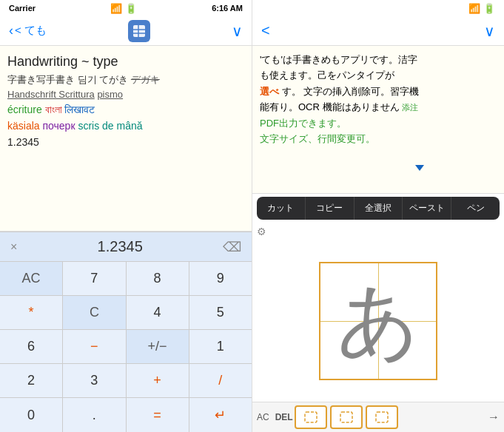 This screenshot has width=504, height=432. Describe the element at coordinates (262, 232) in the screenshot. I see `gear-icon: ⚙` at that location.